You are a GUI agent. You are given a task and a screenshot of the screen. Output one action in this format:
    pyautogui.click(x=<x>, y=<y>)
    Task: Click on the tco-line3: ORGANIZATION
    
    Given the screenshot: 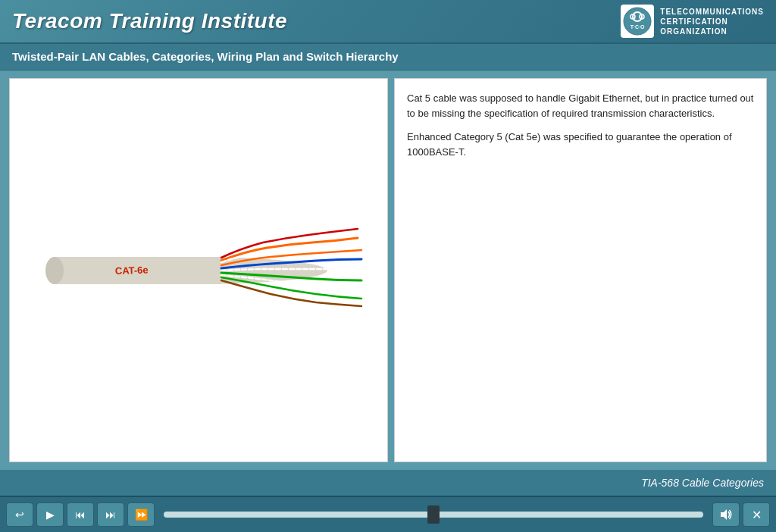 What is the action you would take?
    pyautogui.click(x=693, y=32)
    